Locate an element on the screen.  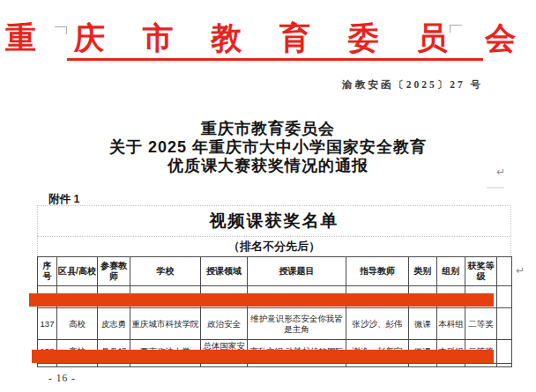
redaction-bar-bottom is located at coordinates (263, 356).